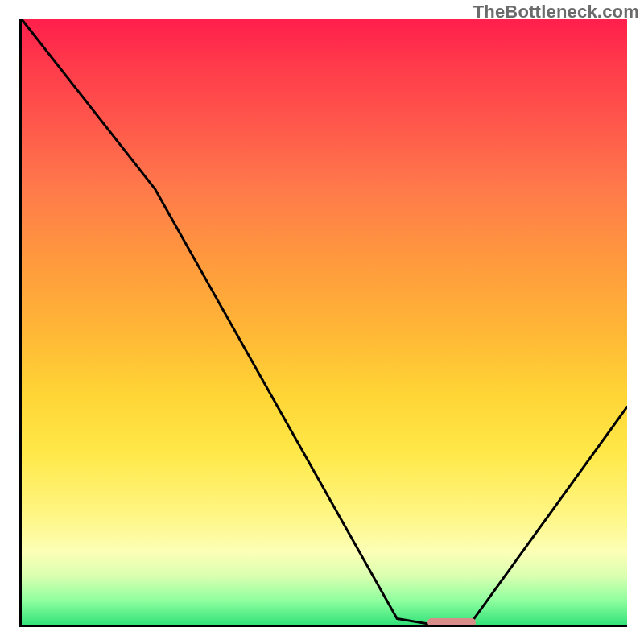 The width and height of the screenshot is (644, 644). I want to click on optimal-marker, so click(452, 622).